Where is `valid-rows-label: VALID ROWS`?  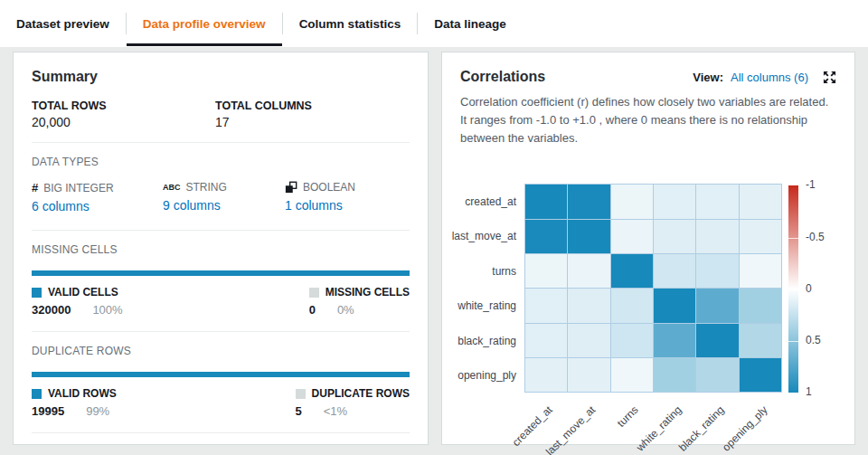 valid-rows-label: VALID ROWS is located at coordinates (82, 393).